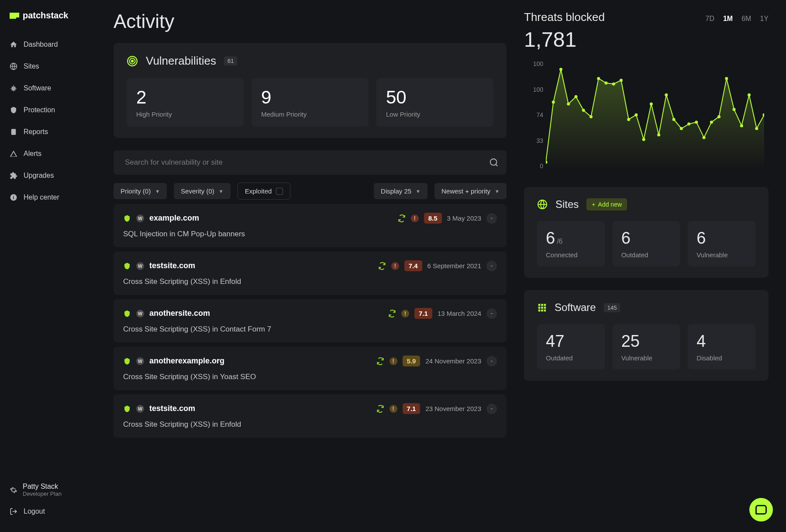  I want to click on range-tab-6M: 6M, so click(746, 19).